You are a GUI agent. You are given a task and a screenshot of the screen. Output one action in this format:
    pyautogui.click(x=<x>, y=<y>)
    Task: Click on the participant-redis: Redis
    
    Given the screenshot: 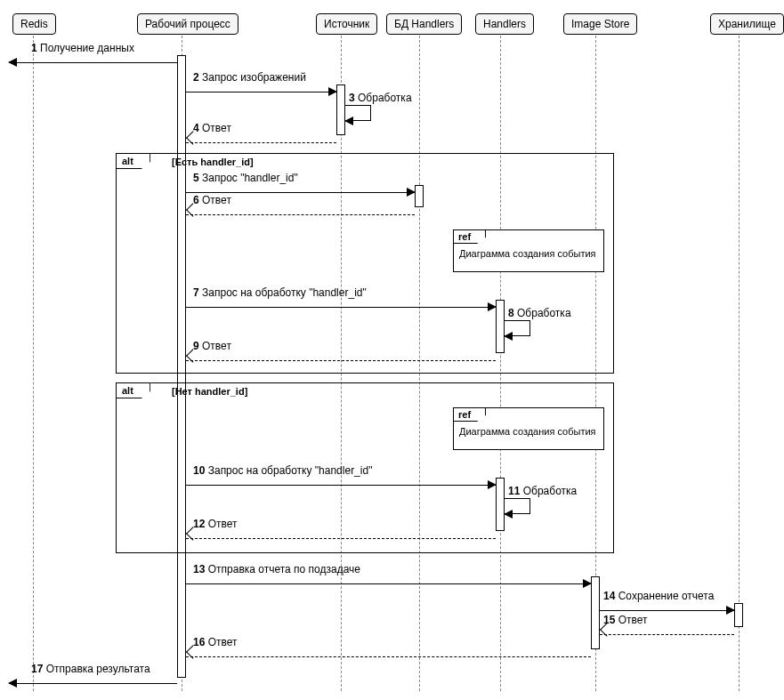 What is the action you would take?
    pyautogui.click(x=34, y=24)
    